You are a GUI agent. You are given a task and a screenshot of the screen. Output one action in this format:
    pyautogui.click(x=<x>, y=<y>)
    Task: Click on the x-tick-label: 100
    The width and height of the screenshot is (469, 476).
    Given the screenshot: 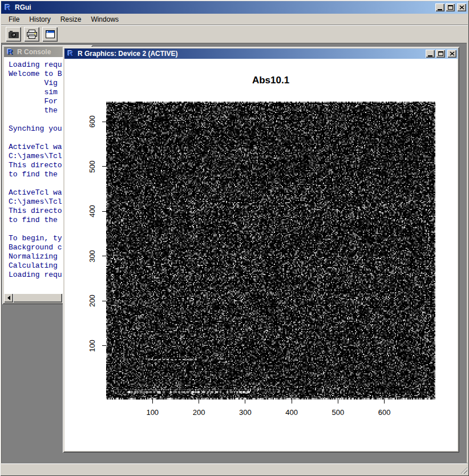 What is the action you would take?
    pyautogui.click(x=152, y=412)
    